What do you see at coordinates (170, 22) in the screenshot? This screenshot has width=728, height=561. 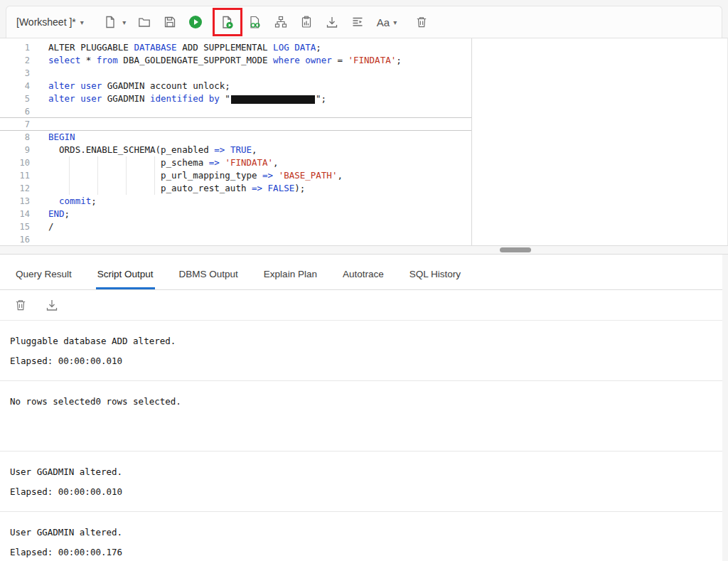 I see `save-icon` at bounding box center [170, 22].